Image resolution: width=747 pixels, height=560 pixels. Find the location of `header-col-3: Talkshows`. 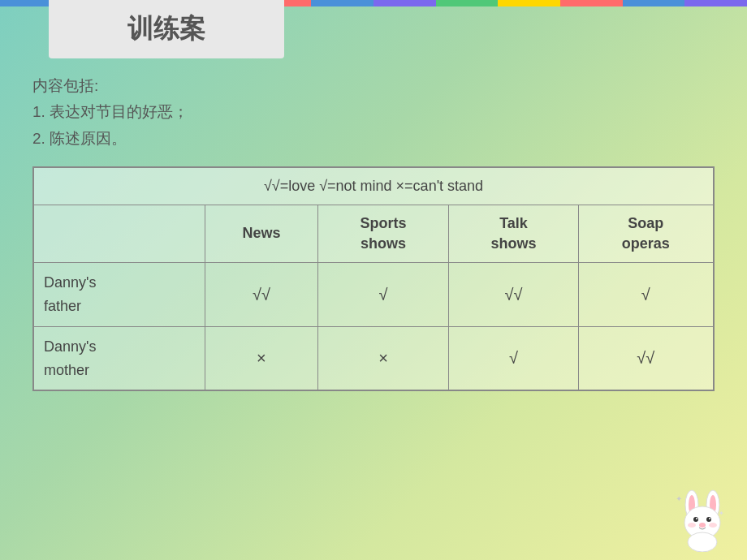

header-col-3: Talkshows is located at coordinates (513, 234).